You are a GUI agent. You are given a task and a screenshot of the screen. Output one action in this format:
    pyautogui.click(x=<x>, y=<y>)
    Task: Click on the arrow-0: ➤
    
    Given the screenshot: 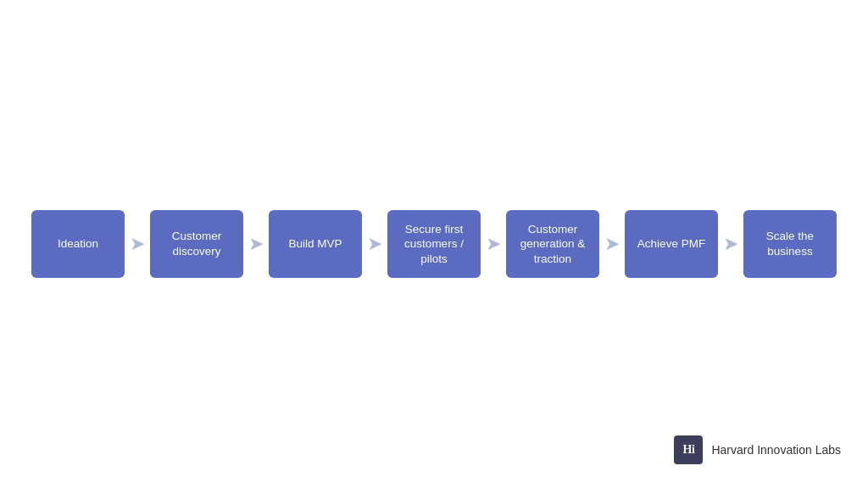 What is the action you would take?
    pyautogui.click(x=137, y=244)
    